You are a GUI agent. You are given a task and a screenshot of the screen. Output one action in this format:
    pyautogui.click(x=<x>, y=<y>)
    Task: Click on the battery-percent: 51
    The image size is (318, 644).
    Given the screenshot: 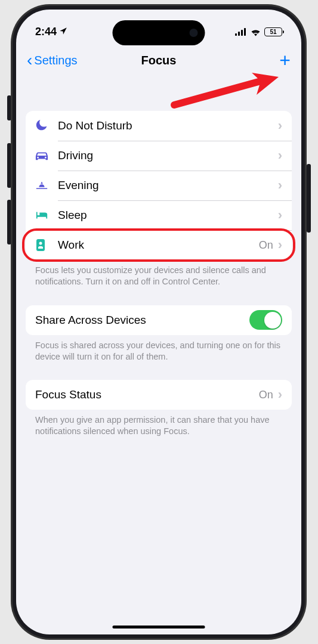 What is the action you would take?
    pyautogui.click(x=273, y=32)
    